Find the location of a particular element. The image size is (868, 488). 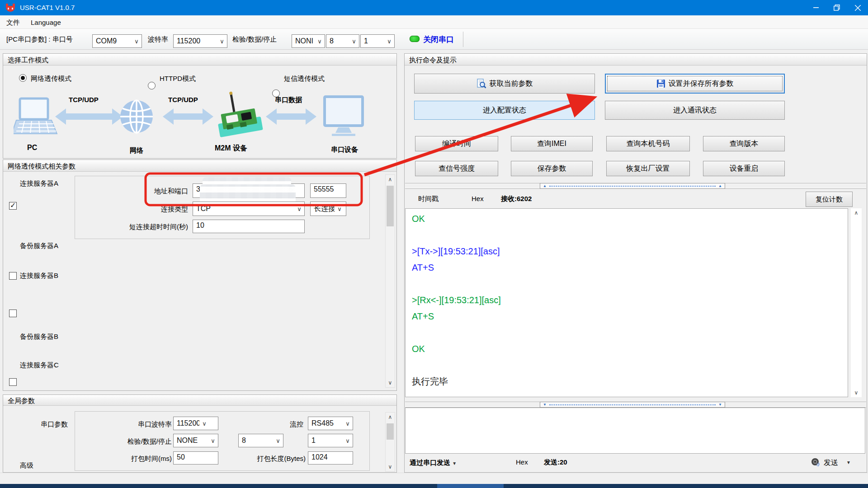

reset-count-button: 复位计数 is located at coordinates (829, 199).